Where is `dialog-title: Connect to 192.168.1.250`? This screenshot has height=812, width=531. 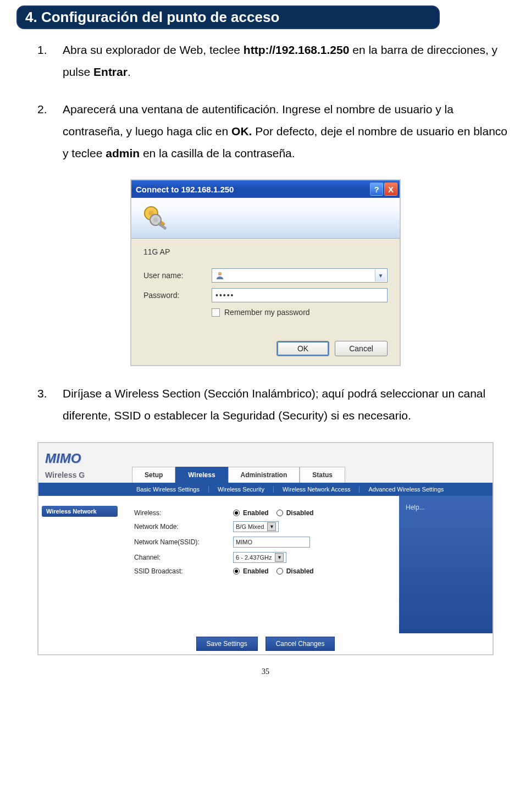
dialog-title: Connect to 192.168.1.250 is located at coordinates (252, 189).